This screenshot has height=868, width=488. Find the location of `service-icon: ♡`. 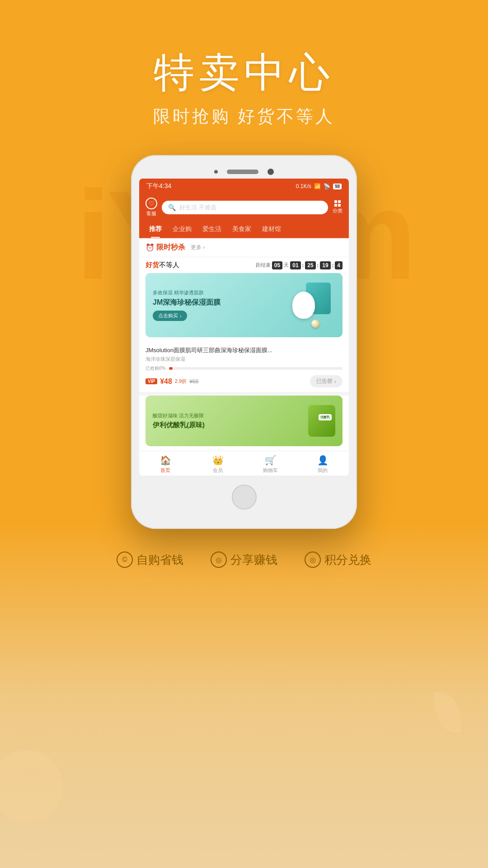

service-icon: ♡ is located at coordinates (151, 203).